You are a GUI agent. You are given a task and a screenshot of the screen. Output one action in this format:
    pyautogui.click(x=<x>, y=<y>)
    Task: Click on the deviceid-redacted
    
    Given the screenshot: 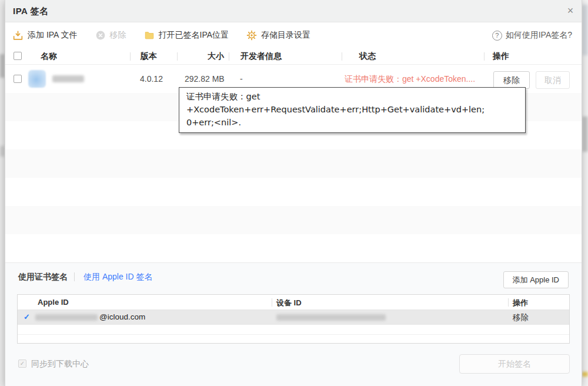 What is the action you would take?
    pyautogui.click(x=331, y=318)
    